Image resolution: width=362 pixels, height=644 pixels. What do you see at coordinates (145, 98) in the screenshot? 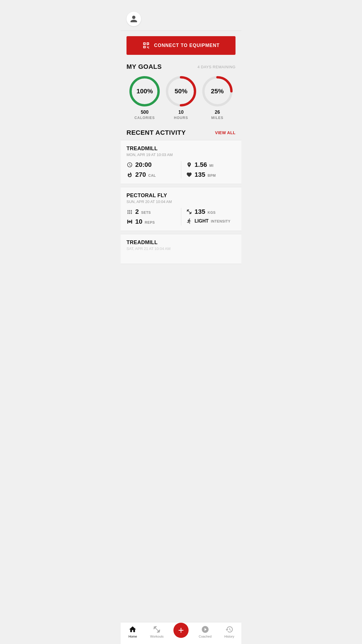
I see `goal-calories: 100% 500 CALORIES` at bounding box center [145, 98].